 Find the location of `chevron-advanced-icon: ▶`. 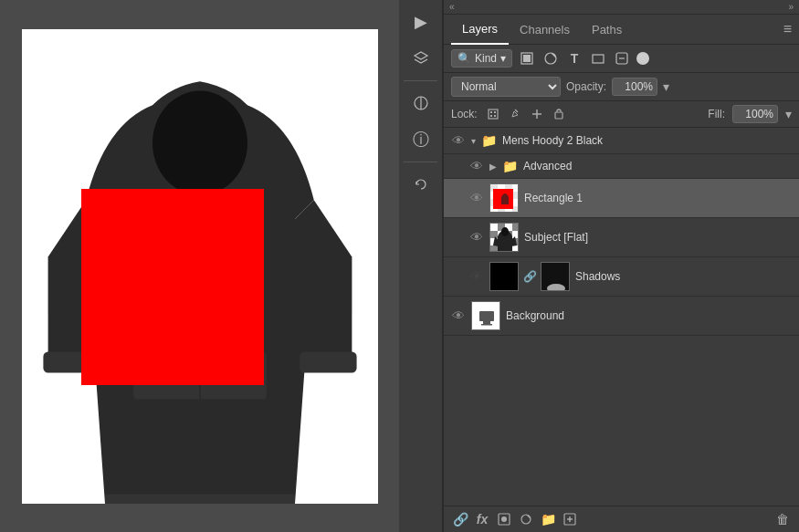

chevron-advanced-icon: ▶ is located at coordinates (493, 166).